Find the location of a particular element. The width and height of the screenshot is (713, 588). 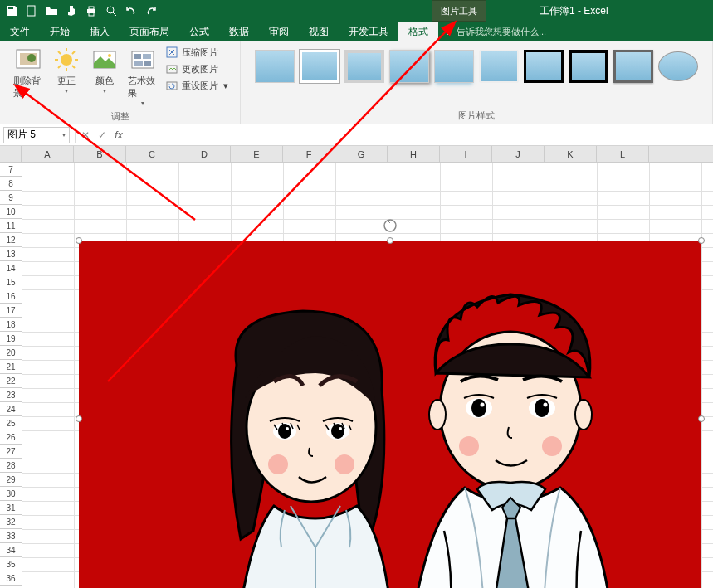

row-header: 29 is located at coordinates (11, 479).